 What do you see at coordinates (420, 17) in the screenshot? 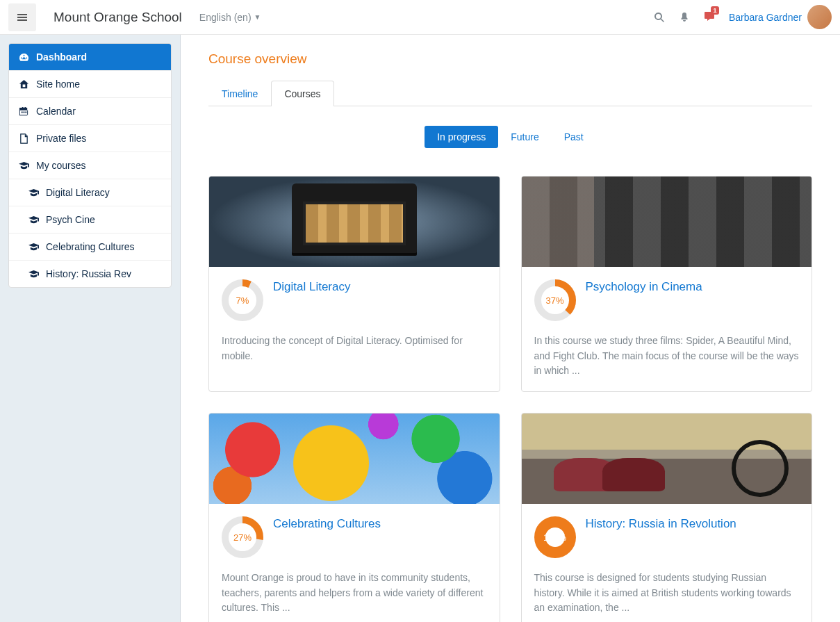
I see `top-navbar: Mount Orange School English (en) ▼ 1 Bar…` at bounding box center [420, 17].